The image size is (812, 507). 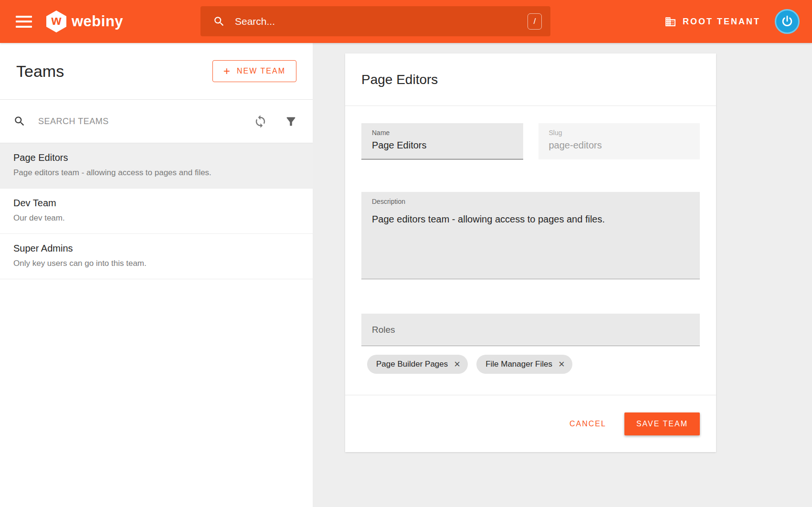 I want to click on team-name: Page Editors, so click(x=157, y=158).